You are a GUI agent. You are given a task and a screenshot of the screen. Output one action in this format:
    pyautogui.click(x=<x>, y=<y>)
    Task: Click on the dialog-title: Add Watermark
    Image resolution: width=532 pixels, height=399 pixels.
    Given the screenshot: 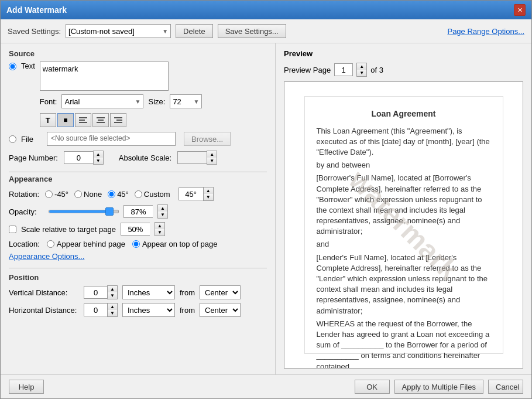 What is the action you would take?
    pyautogui.click(x=36, y=10)
    